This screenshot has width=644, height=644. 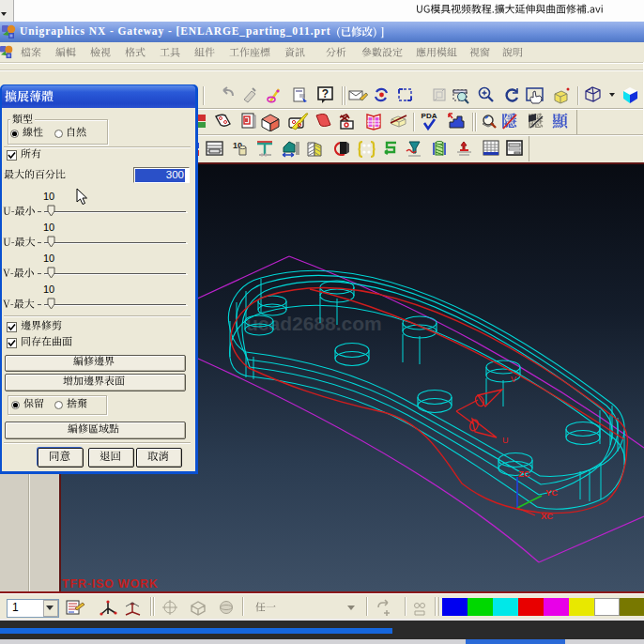 What do you see at coordinates (552, 492) in the screenshot?
I see `svg-text: YC` at bounding box center [552, 492].